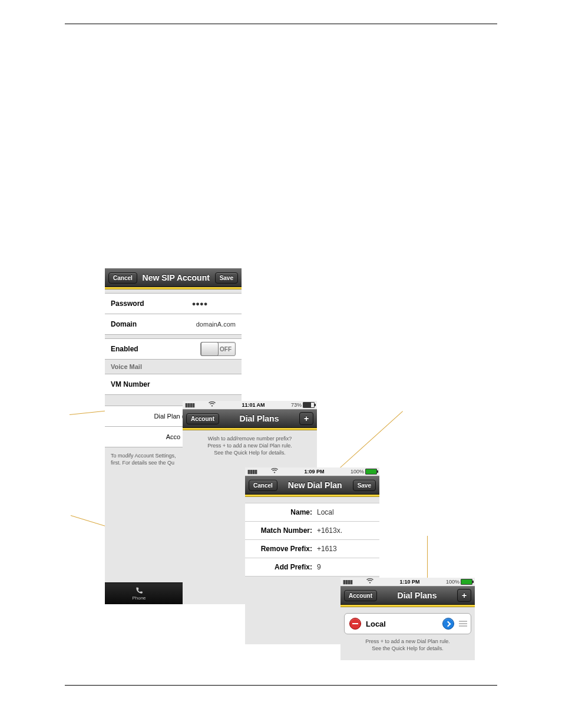 Image resolution: width=562 pixels, height=728 pixels. Describe the element at coordinates (218, 349) in the screenshot. I see `enabled-toggle: OFF` at that location.